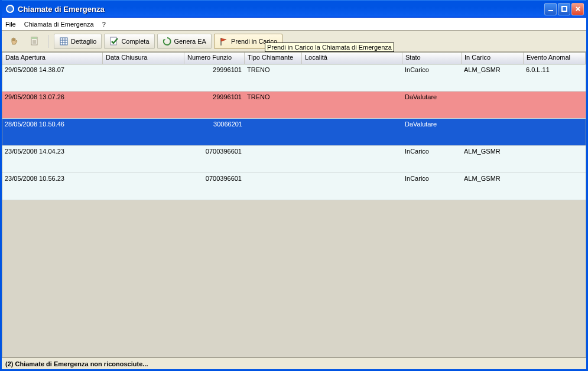 This screenshot has width=588, height=371. Describe the element at coordinates (129, 41) in the screenshot. I see `completa-button: Completa` at that location.